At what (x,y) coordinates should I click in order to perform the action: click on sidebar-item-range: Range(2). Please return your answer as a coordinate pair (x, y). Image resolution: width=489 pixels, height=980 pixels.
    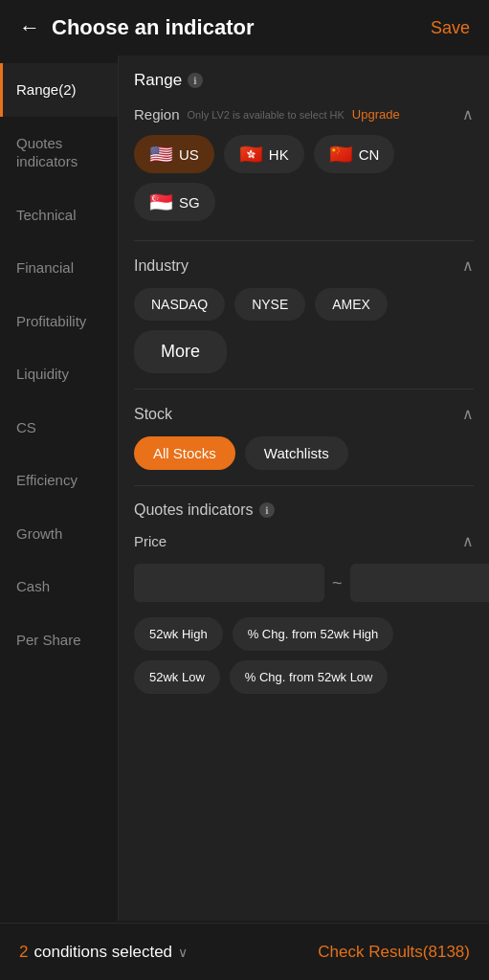
    Looking at the image, I should click on (59, 90).